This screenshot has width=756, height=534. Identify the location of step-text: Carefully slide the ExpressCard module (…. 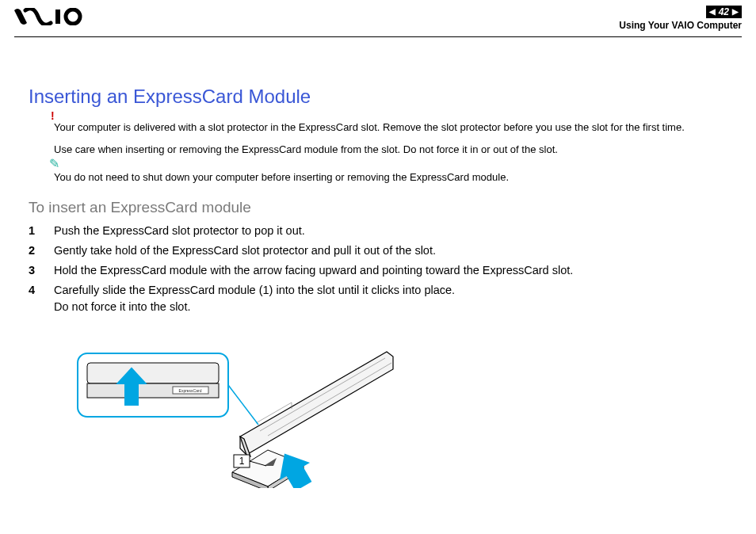
(391, 299).